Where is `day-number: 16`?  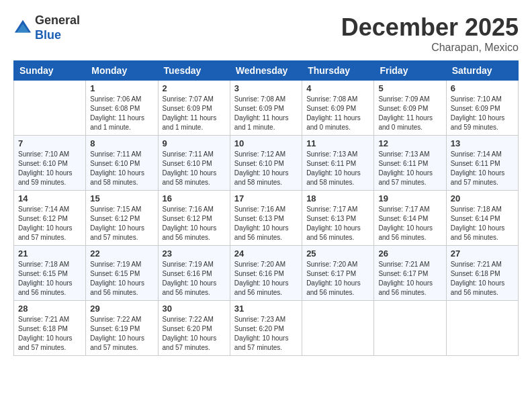 day-number: 16 is located at coordinates (194, 199).